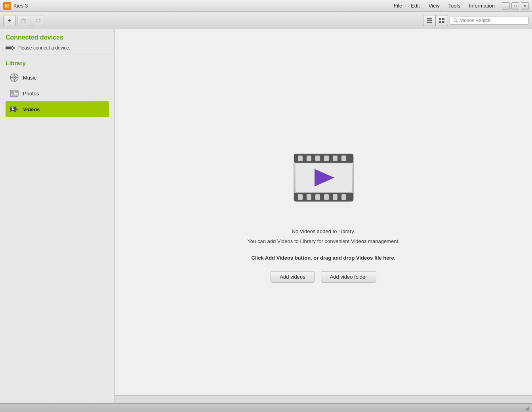  What do you see at coordinates (10, 21) in the screenshot?
I see `add-button: +` at bounding box center [10, 21].